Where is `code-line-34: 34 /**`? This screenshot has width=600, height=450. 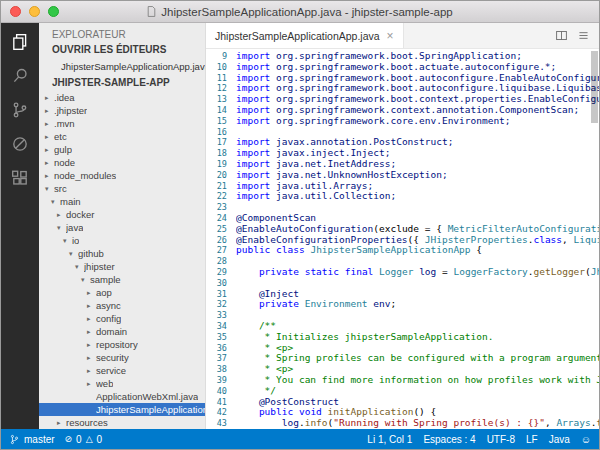 code-line-34: 34 /** is located at coordinates (402, 326).